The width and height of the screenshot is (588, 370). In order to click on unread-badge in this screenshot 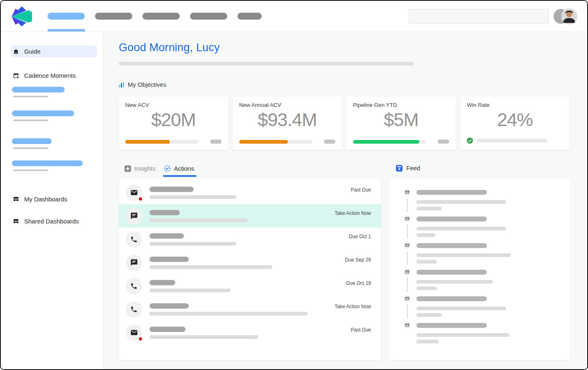, I will do `click(140, 339)`.